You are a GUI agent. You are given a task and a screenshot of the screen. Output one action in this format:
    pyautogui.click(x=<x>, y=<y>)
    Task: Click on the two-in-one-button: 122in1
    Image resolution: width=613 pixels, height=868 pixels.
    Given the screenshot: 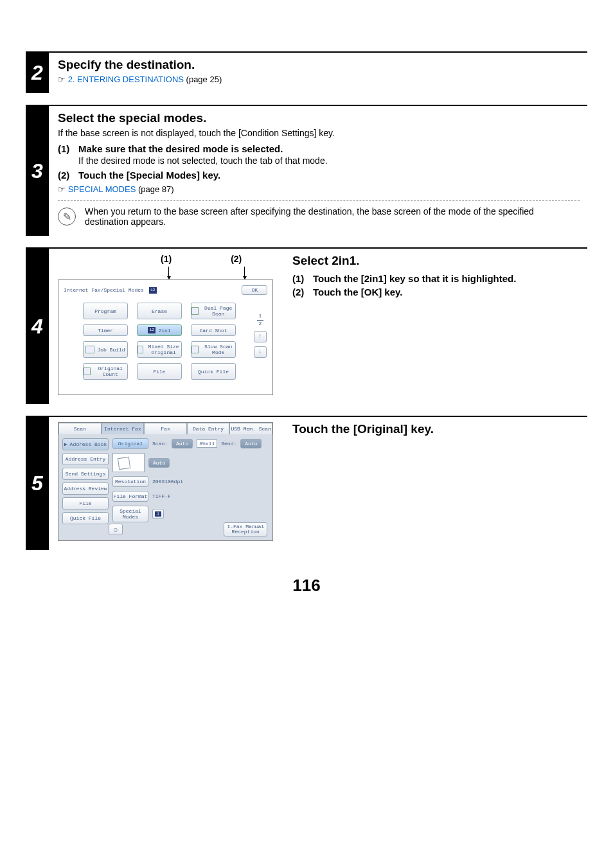 What is the action you would take?
    pyautogui.click(x=159, y=330)
    